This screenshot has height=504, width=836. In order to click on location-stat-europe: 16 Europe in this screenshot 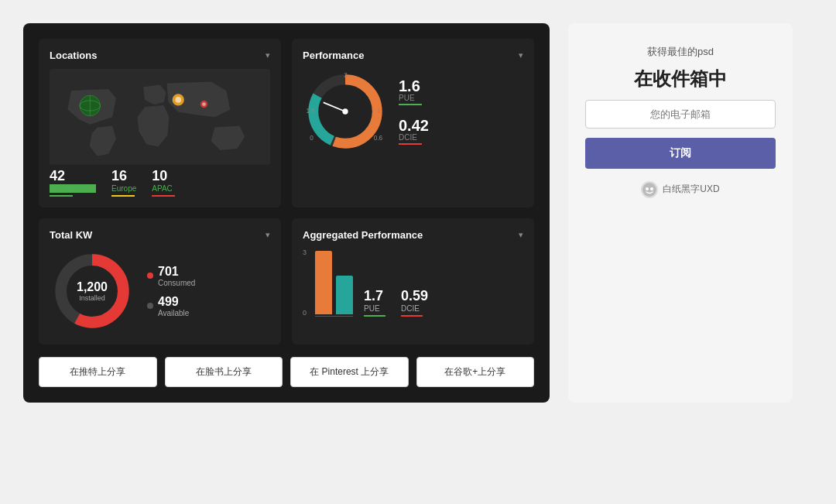, I will do `click(124, 183)`.